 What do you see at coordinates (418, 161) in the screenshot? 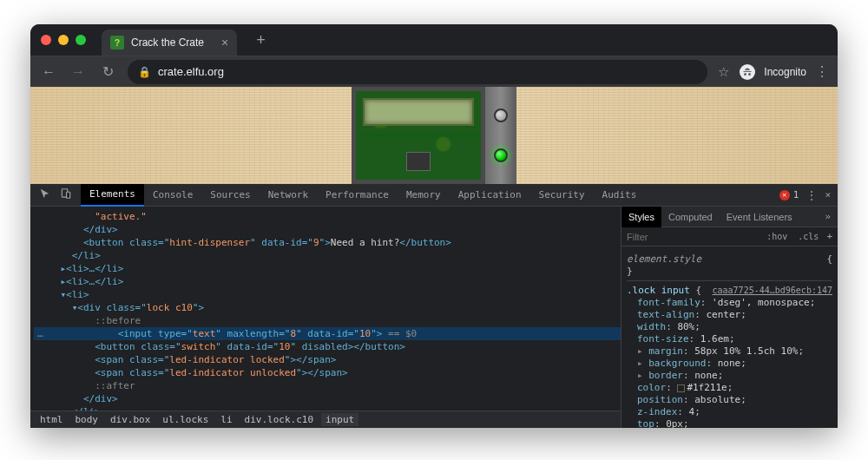
I see `chip-icon` at bounding box center [418, 161].